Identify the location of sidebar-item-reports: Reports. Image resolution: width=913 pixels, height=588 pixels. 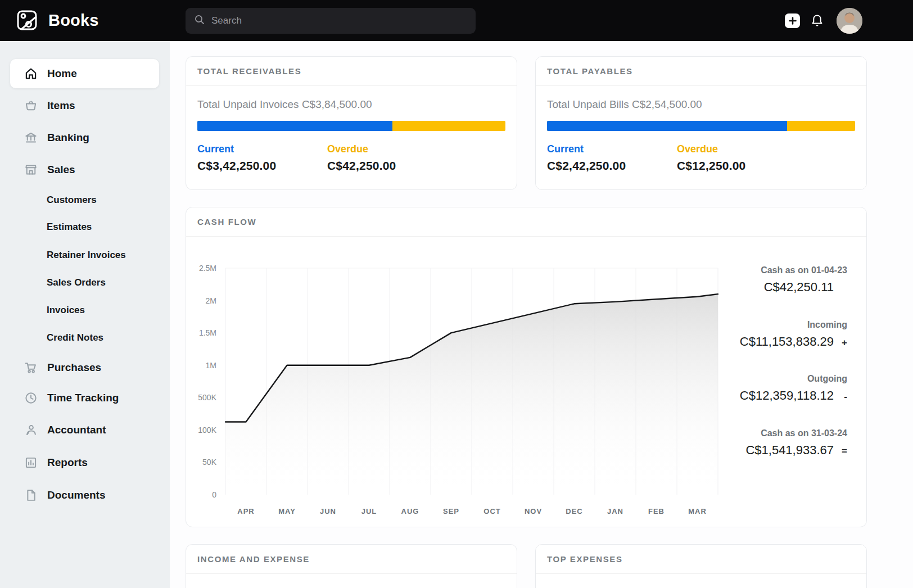
(84, 463).